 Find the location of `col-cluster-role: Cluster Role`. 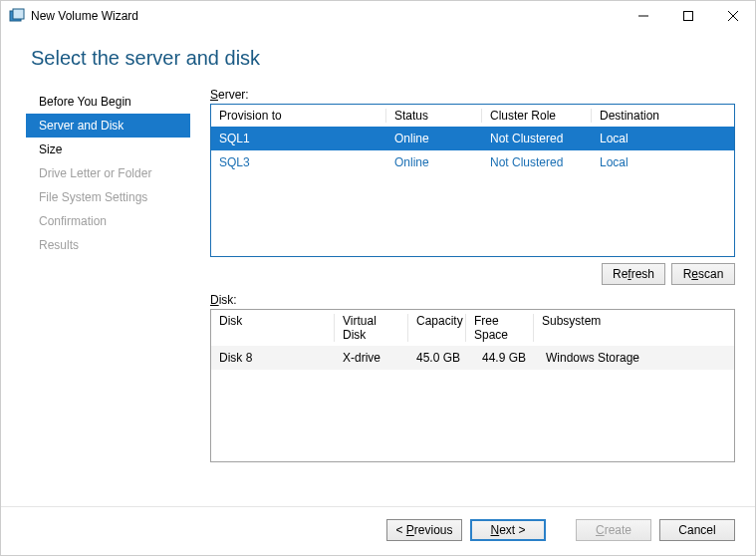

col-cluster-role: Cluster Role is located at coordinates (537, 116).